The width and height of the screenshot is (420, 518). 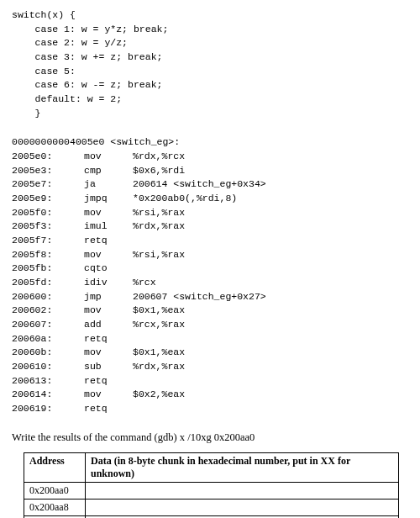 I want to click on asm-mnemonic: jmp, so click(x=108, y=298).